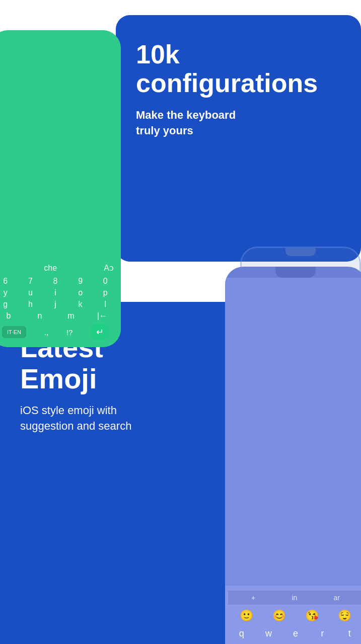 The height and width of the screenshot is (644, 361). Describe the element at coordinates (296, 634) in the screenshot. I see `key-e: e` at that location.